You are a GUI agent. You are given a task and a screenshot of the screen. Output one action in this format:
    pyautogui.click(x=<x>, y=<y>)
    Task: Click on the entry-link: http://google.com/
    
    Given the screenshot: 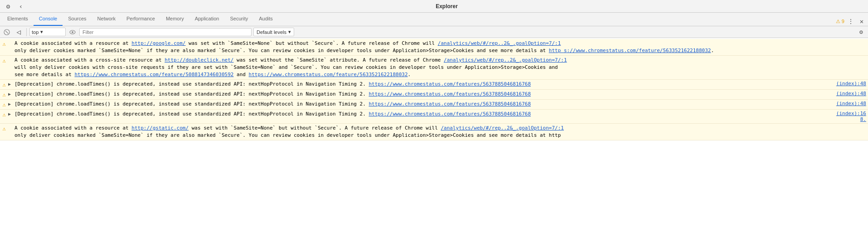 What is the action you would take?
    pyautogui.click(x=159, y=43)
    